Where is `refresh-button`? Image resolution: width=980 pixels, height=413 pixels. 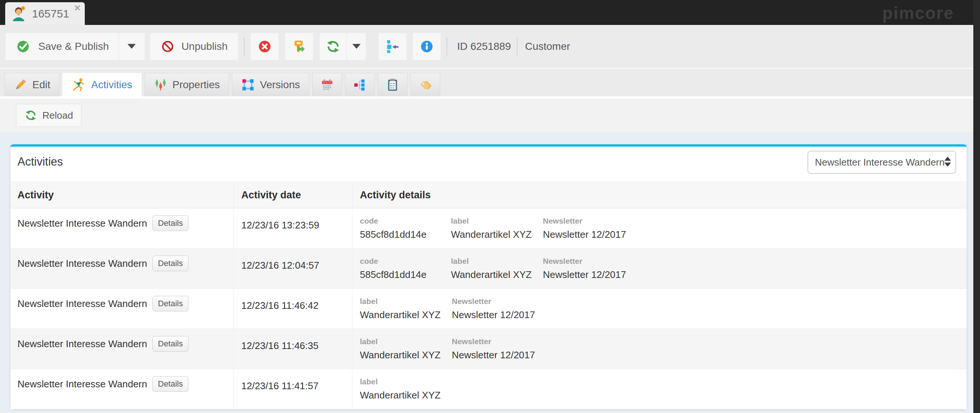
refresh-button is located at coordinates (333, 46).